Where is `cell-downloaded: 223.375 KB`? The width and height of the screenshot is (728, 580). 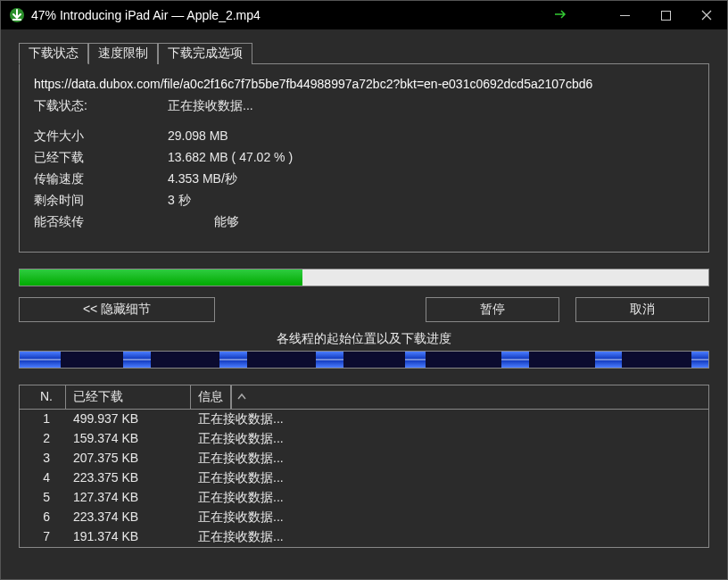
cell-downloaded: 223.375 KB is located at coordinates (128, 478).